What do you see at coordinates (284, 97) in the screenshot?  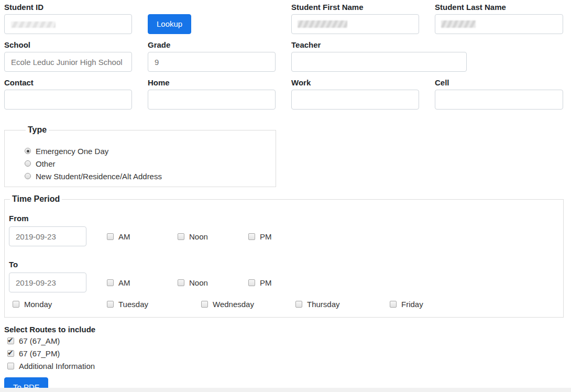 I see `phones-row: Contact Home Work Cell` at bounding box center [284, 97].